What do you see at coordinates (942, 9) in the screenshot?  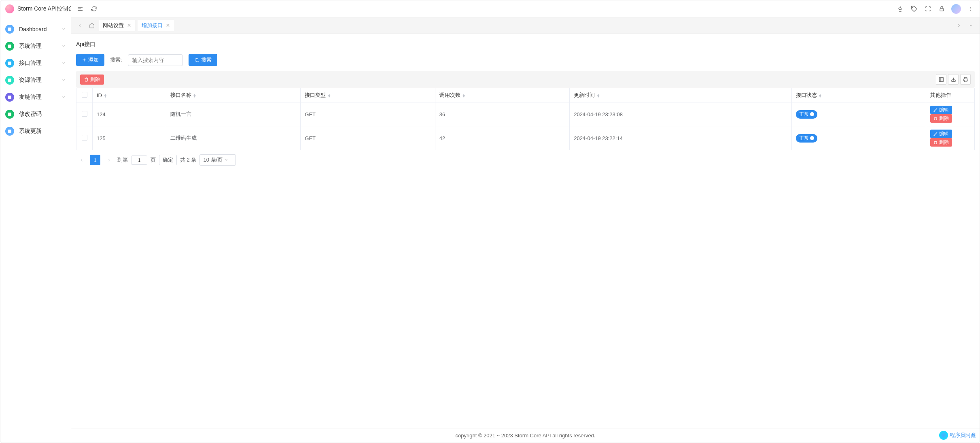 I see `lock-icon` at bounding box center [942, 9].